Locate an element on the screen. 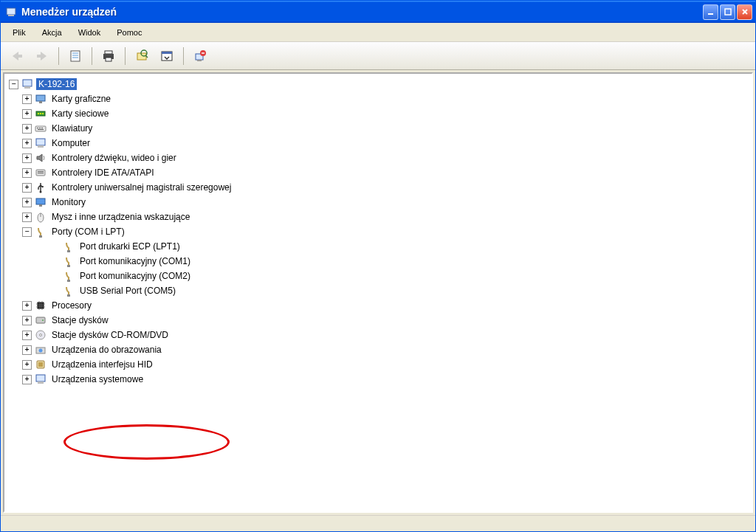 The height and width of the screenshot is (532, 756). tree-device-node: Port komunikacyjny (COM2) is located at coordinates (378, 276).